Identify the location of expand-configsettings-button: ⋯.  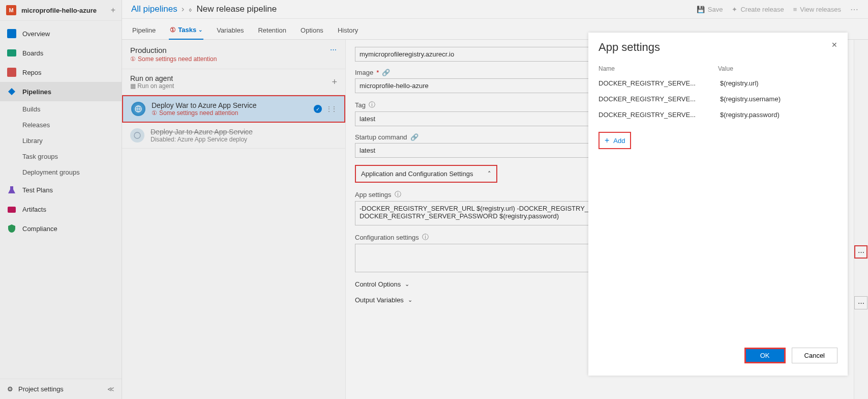
(861, 303).